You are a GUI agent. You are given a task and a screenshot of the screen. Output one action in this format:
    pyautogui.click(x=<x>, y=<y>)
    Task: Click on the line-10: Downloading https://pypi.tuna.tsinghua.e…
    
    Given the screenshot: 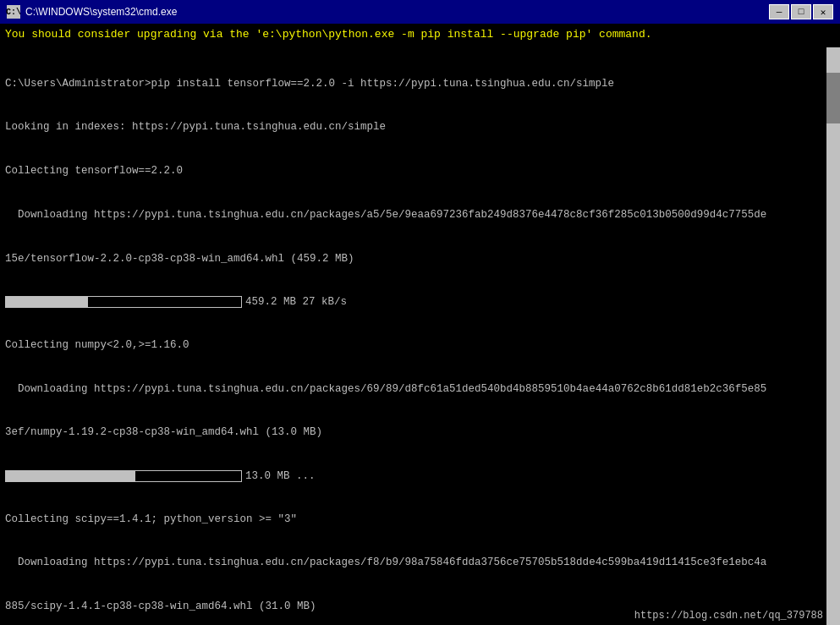 What is the action you would take?
    pyautogui.click(x=420, y=563)
    